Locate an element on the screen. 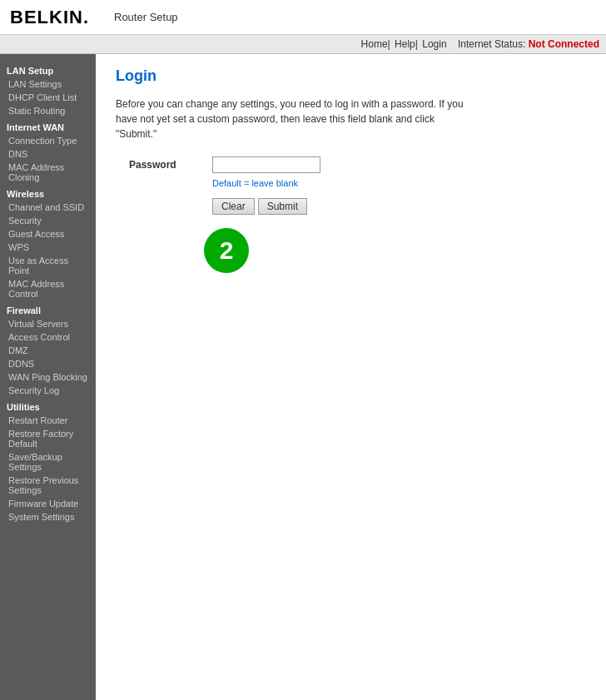  password-input is located at coordinates (266, 165).